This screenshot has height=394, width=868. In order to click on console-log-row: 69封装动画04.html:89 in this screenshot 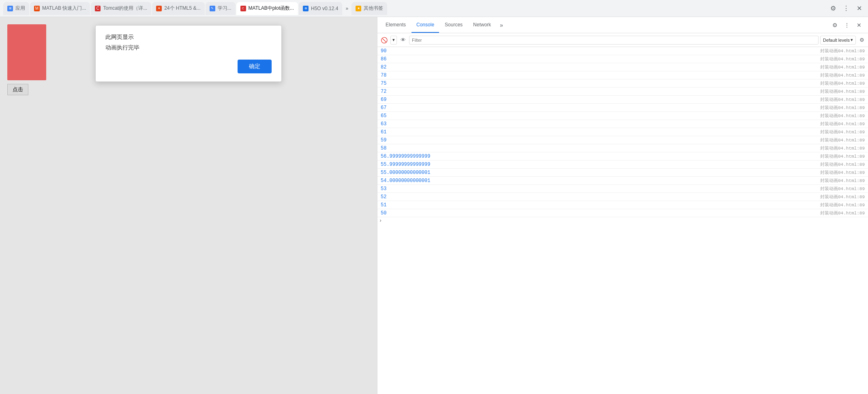, I will do `click(623, 100)`.